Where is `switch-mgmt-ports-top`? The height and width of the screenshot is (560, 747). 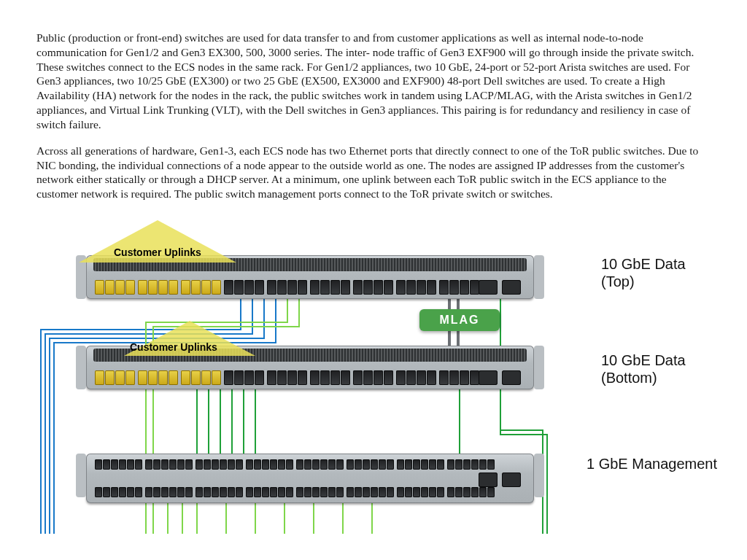
switch-mgmt-ports-top is located at coordinates (295, 464).